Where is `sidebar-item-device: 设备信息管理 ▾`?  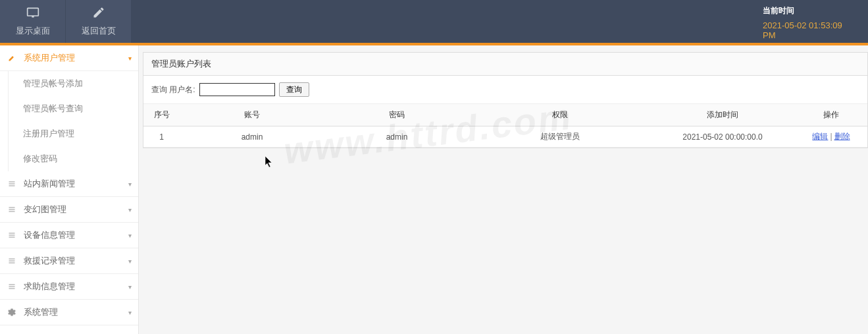 sidebar-item-device: 设备信息管理 ▾ is located at coordinates (69, 236).